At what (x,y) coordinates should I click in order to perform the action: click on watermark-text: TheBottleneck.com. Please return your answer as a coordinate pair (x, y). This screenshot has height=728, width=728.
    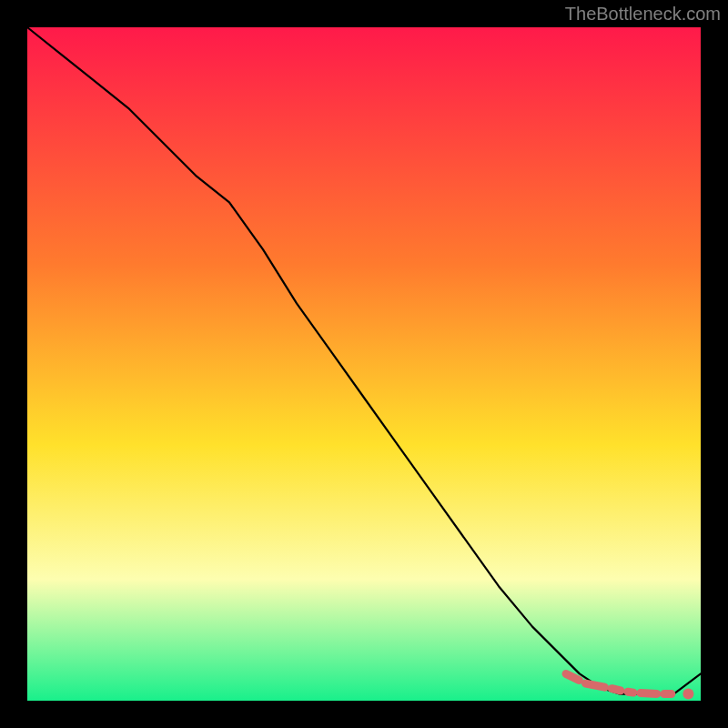
    Looking at the image, I should click on (642, 15).